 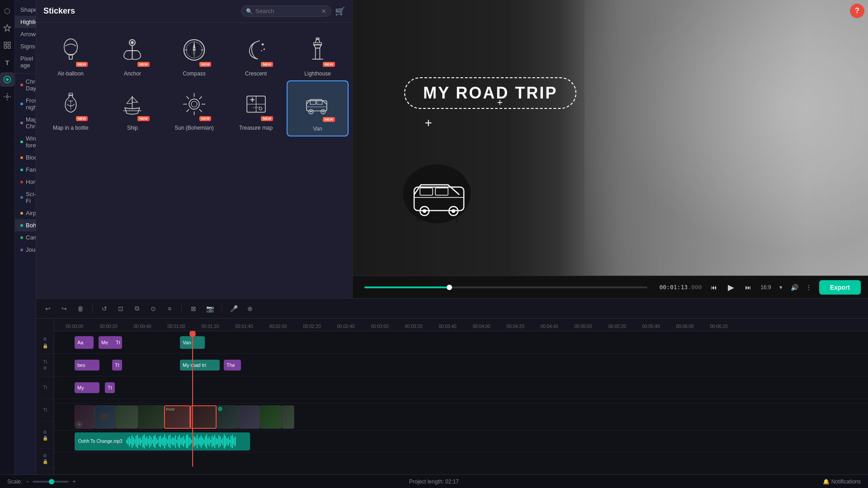 I want to click on audio-btn: 🎤, so click(x=234, y=309).